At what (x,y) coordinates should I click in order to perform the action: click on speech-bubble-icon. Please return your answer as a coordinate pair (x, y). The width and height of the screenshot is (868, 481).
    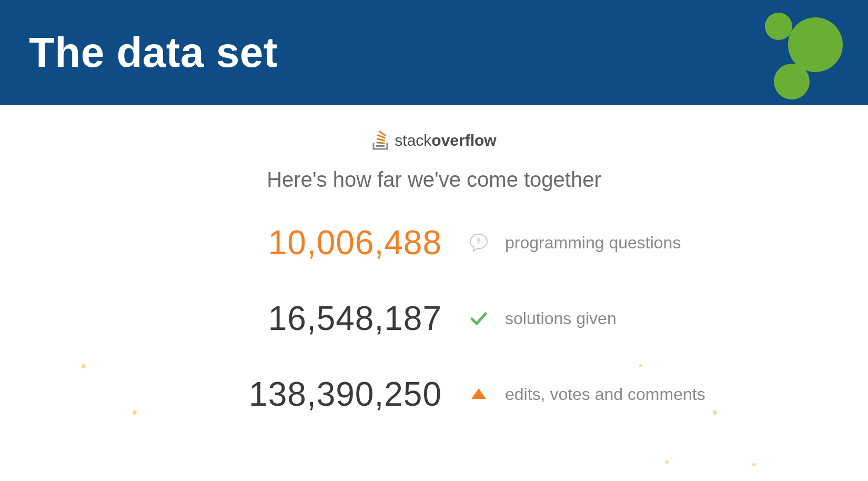
    Looking at the image, I should click on (479, 243).